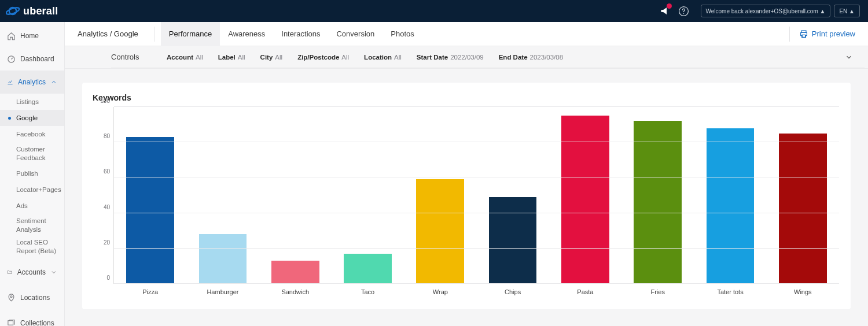 The width and height of the screenshot is (868, 326). Describe the element at coordinates (368, 195) in the screenshot. I see `bar-cell: Taco` at that location.